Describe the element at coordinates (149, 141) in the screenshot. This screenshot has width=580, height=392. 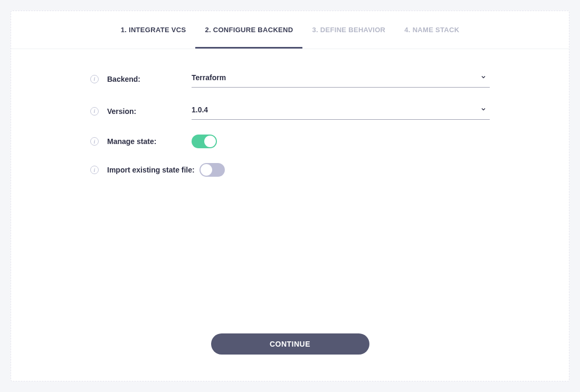
I see `manage-state-label: Manage state:` at that location.